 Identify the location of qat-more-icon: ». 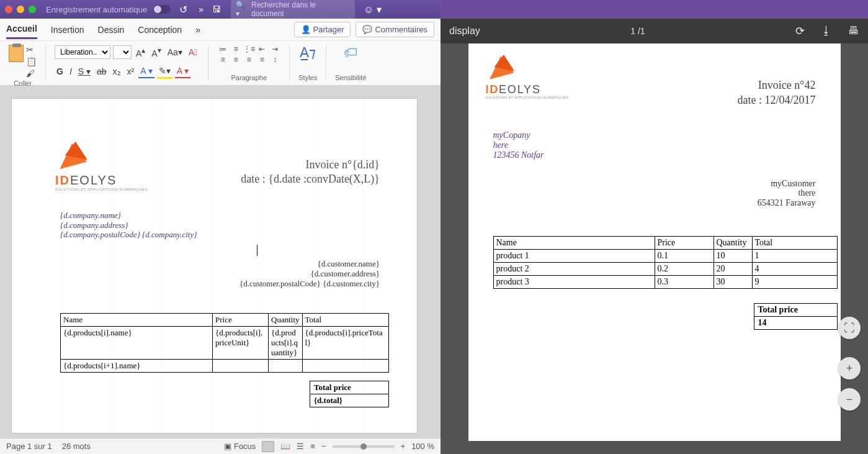
(201, 9).